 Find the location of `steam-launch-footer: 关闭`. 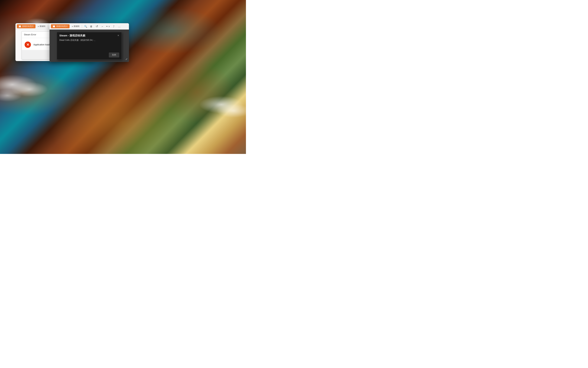

steam-launch-footer: 关闭 is located at coordinates (89, 55).